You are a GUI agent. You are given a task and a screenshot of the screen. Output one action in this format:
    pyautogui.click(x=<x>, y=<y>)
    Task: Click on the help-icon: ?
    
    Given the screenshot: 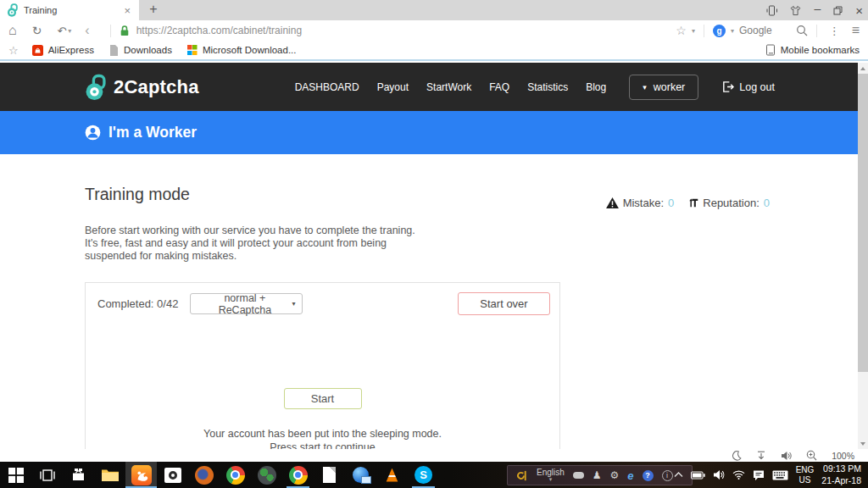 What is the action you would take?
    pyautogui.click(x=648, y=476)
    